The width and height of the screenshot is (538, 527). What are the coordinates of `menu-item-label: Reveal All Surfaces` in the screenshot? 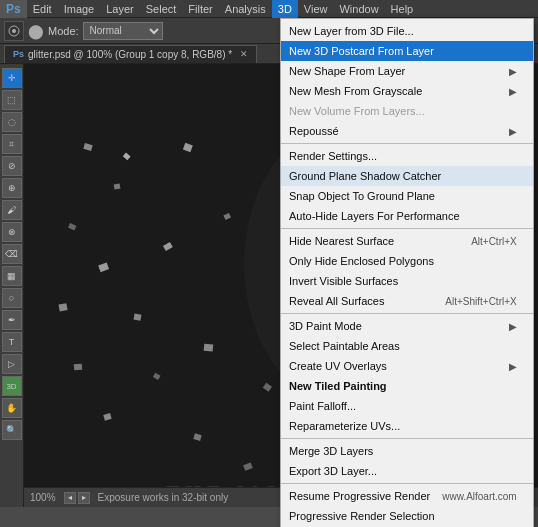 It's located at (336, 301).